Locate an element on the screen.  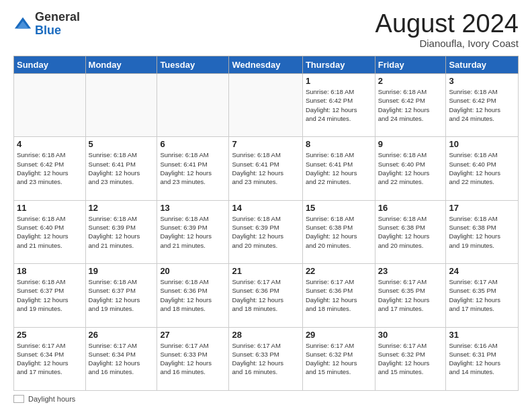
table-row: 28Sunrise: 6:17 AM Sunset: 6:33 PM Dayli… is located at coordinates (266, 359).